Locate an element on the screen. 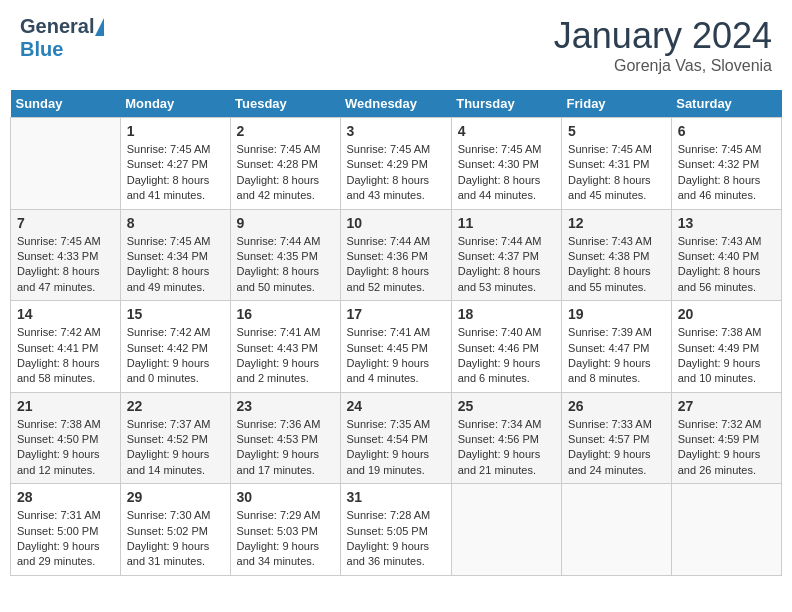 This screenshot has height=612, width=792. day-info: Sunrise: 7:35 AM Sunset: 4:54 PM Dayligh… is located at coordinates (396, 448).